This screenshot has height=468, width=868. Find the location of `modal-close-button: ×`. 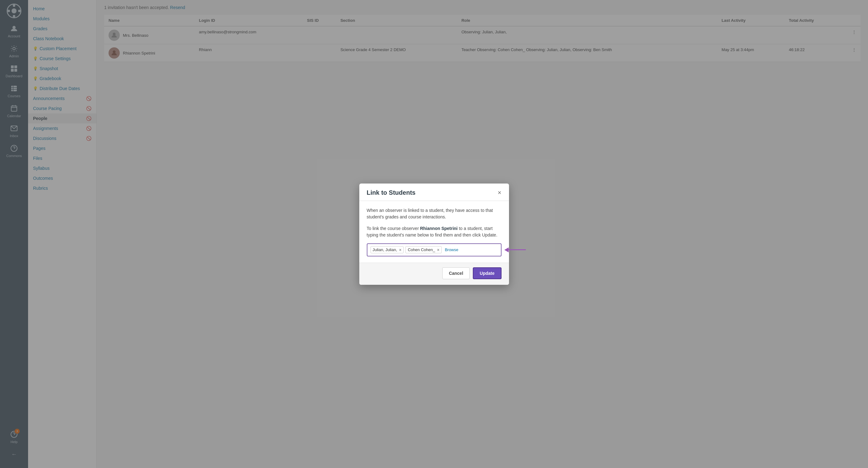

modal-close-button: × is located at coordinates (499, 193).